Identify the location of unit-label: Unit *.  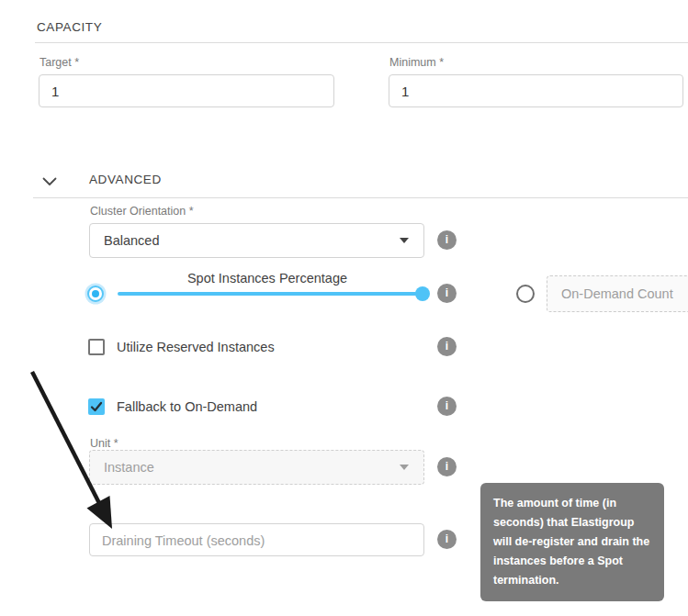
(105, 443).